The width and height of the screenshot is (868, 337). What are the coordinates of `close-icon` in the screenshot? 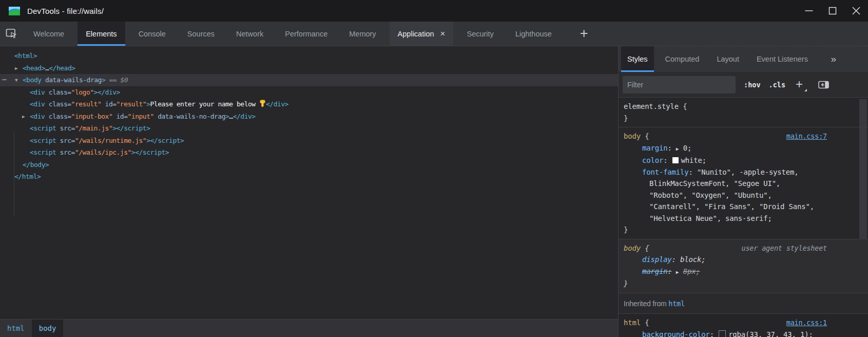 It's located at (856, 11).